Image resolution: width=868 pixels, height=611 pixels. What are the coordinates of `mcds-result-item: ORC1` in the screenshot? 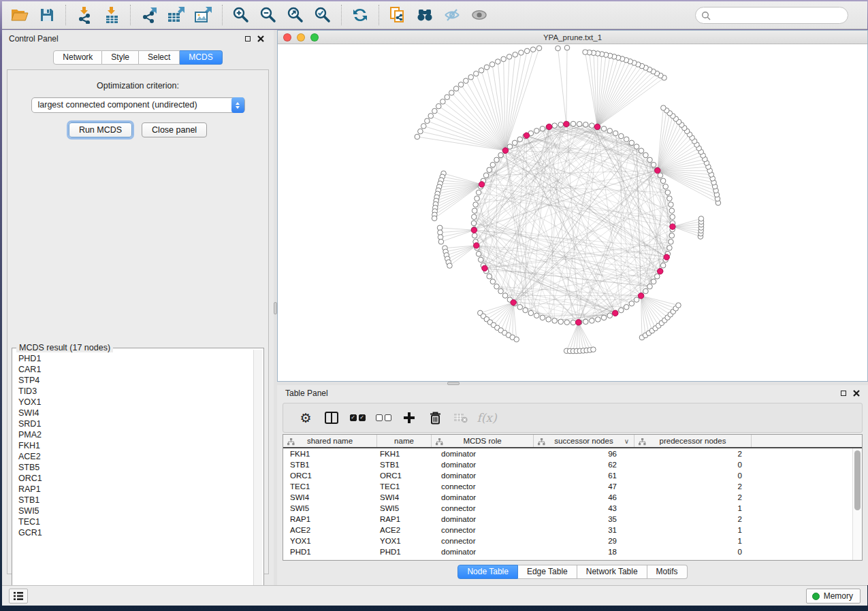 It's located at (136, 478).